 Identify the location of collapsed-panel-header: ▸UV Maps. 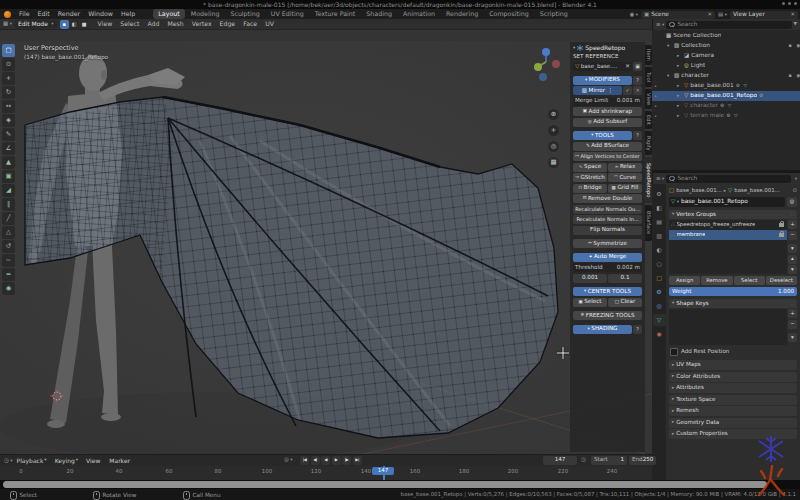
(733, 365).